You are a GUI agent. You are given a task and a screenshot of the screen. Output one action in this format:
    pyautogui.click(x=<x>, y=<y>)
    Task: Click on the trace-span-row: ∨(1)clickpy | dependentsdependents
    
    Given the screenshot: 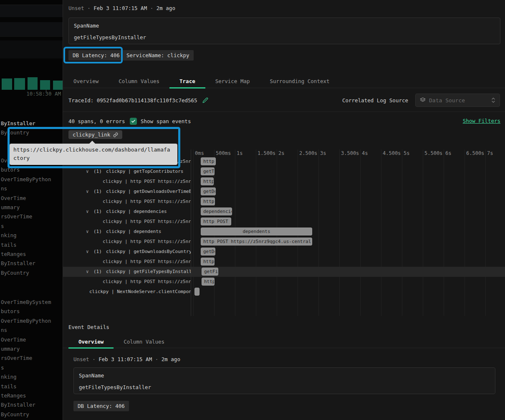 What is the action you would take?
    pyautogui.click(x=284, y=232)
    